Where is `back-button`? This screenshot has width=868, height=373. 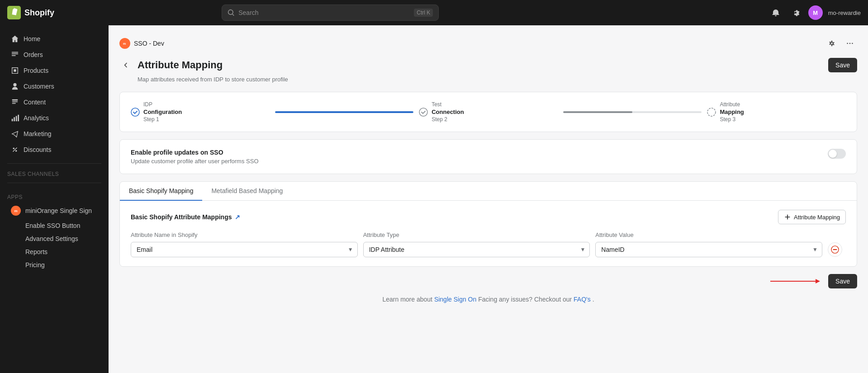 back-button is located at coordinates (126, 65).